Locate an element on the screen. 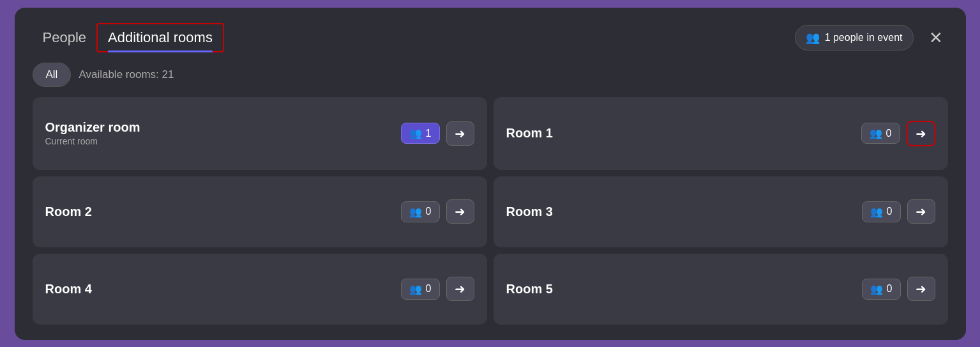  filter-bar: All Available rooms: 21 is located at coordinates (490, 75).